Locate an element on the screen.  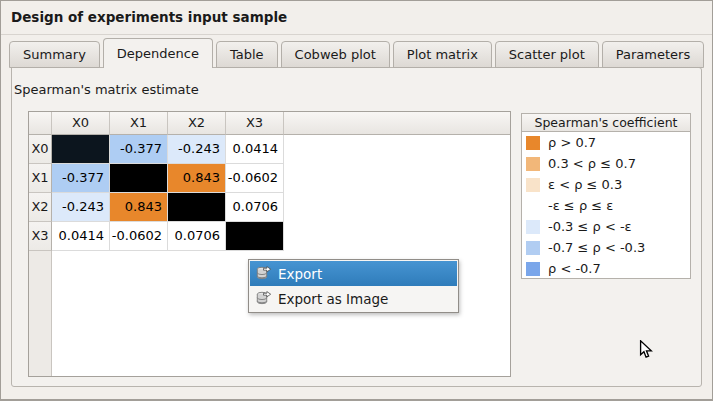
tab-parameters: Parameters is located at coordinates (653, 54).